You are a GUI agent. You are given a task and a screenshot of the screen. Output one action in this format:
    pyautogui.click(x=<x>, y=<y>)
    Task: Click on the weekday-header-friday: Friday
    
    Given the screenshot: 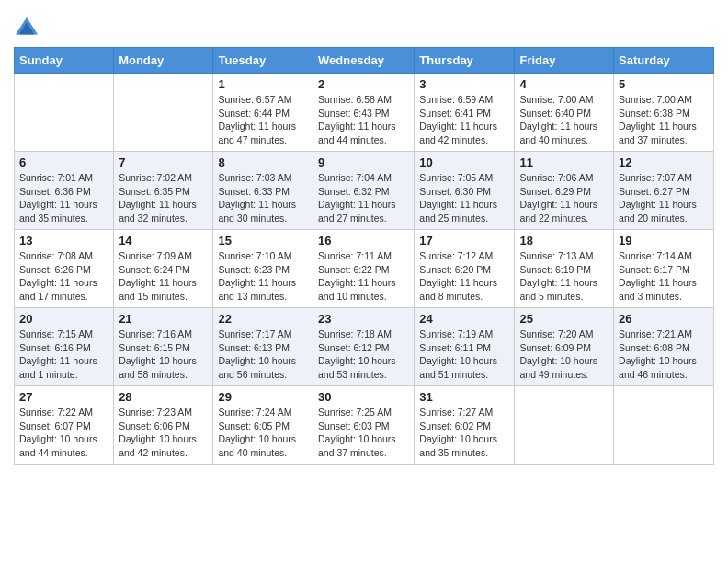 What is the action you would take?
    pyautogui.click(x=564, y=61)
    